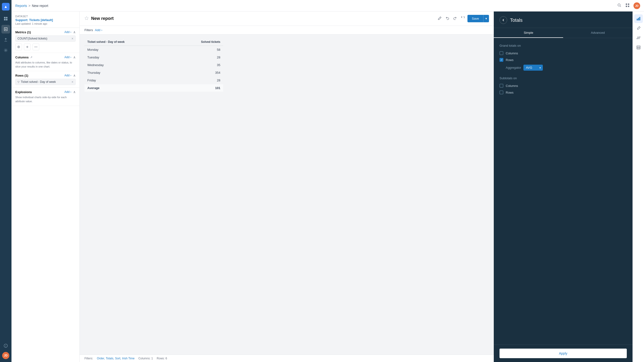  What do you see at coordinates (74, 57) in the screenshot?
I see `columns-collapse-btn: ∧` at bounding box center [74, 57].